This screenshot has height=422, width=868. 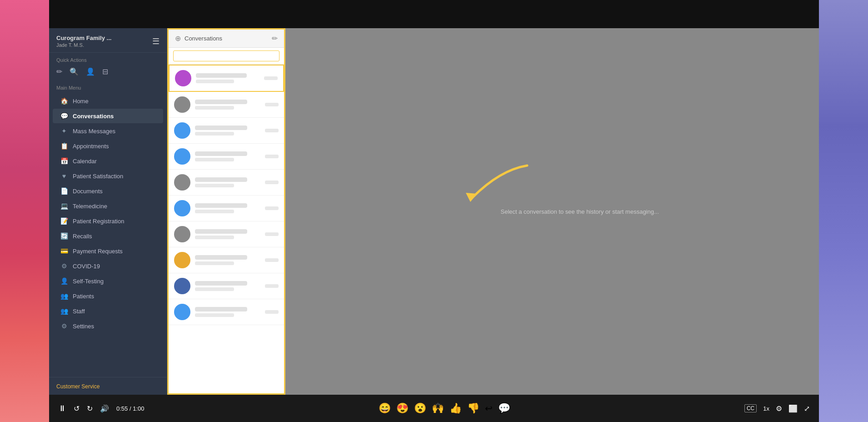 I want to click on sidebar-item-home: 🏠 Home, so click(x=108, y=101).